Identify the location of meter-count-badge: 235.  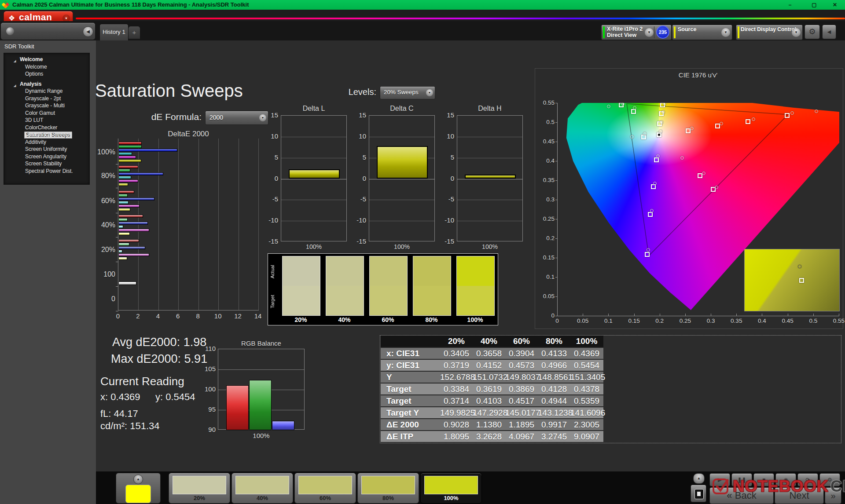
(663, 32).